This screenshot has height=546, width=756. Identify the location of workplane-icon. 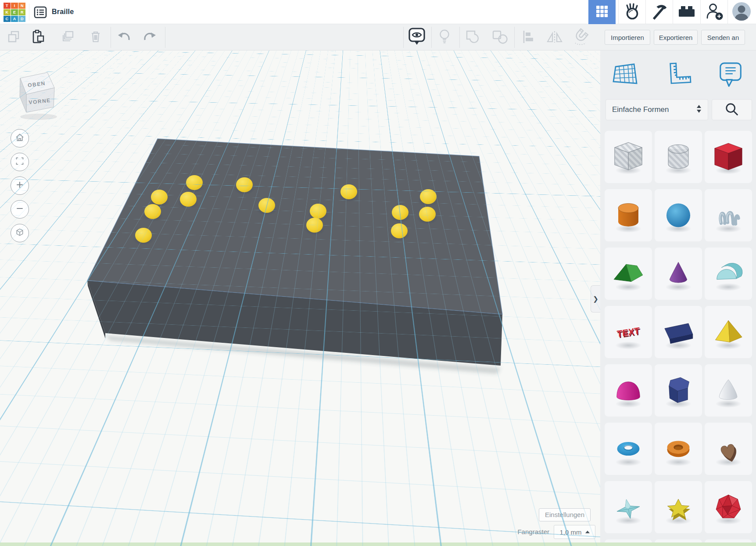
(625, 75).